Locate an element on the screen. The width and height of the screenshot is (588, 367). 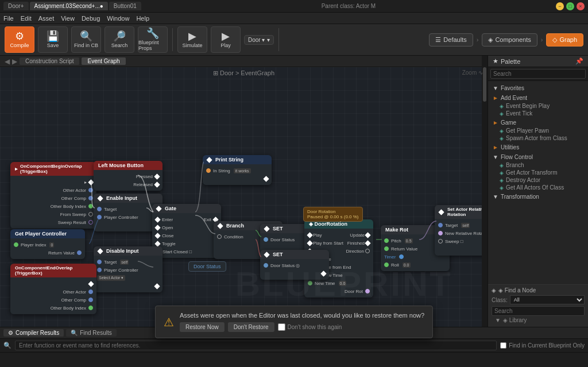
node-get-player: Get Player Controller Player Index 0 Ret… is located at coordinates (48, 244).